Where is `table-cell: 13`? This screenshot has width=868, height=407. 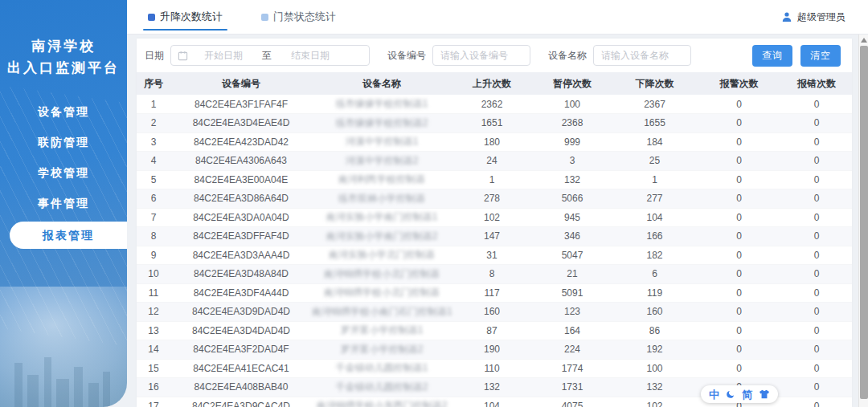
table-cell: 13 is located at coordinates (154, 331).